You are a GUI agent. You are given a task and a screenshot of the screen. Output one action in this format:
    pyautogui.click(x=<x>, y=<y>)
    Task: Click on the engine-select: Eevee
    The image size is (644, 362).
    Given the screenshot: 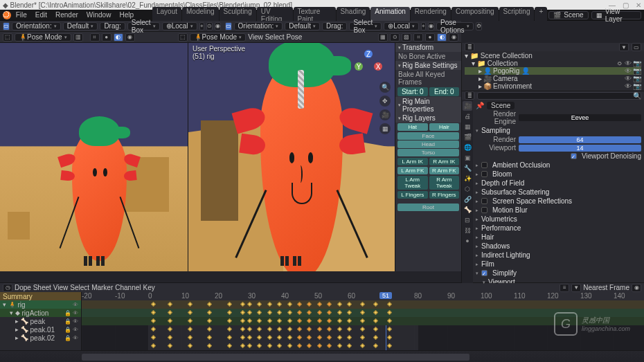 What is the action you would take?
    pyautogui.click(x=580, y=118)
    